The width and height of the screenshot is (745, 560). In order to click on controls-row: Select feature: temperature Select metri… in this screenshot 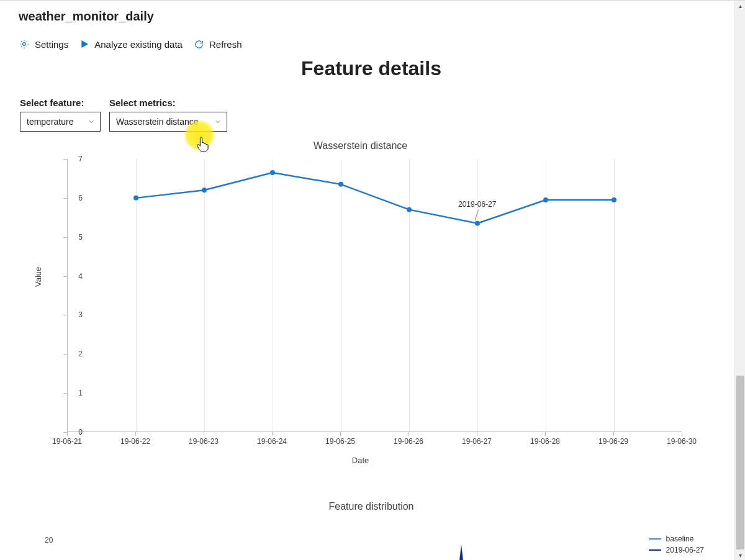, I will do `click(371, 114)`.